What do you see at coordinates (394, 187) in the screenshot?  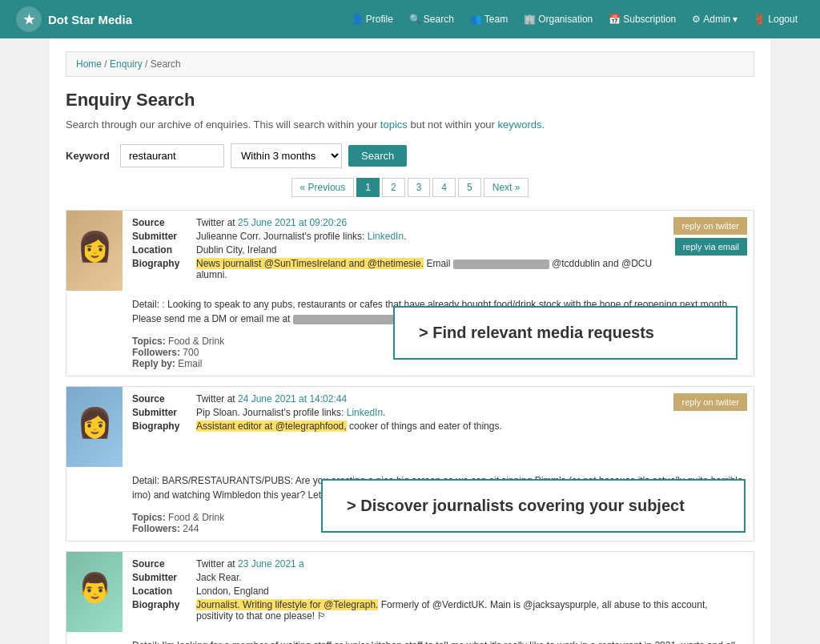 I see `pagination-page-2: 2` at bounding box center [394, 187].